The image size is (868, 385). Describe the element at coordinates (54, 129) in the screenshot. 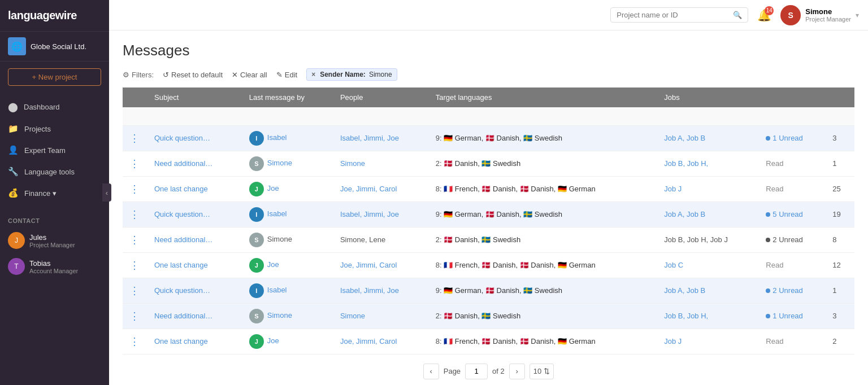

I see `sidebar-item-projects: 📁 Projects` at that location.